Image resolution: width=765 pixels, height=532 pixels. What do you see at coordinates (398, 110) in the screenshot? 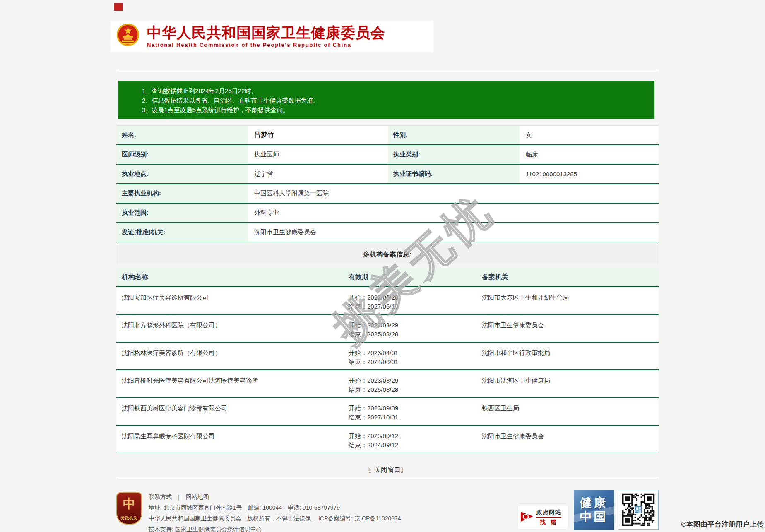
I see `notice-line: 3、凌晨1点至凌晨5点系统进行维护，不能提供查询。` at bounding box center [398, 110].